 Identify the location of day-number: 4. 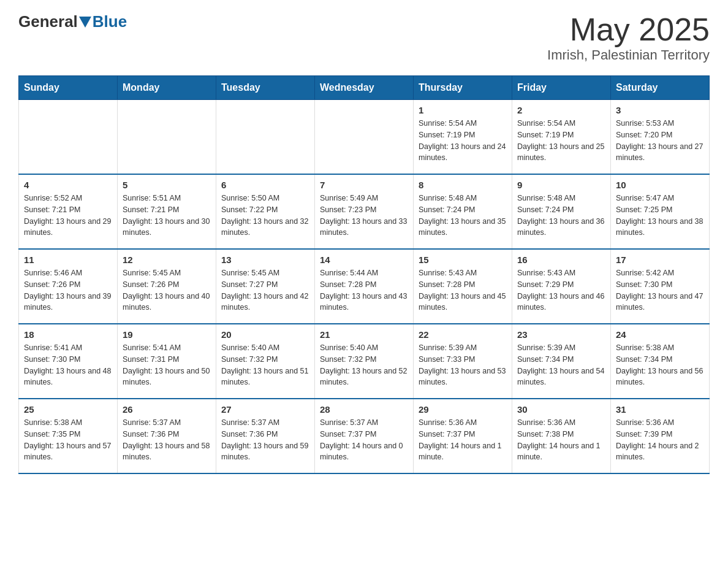
(68, 185).